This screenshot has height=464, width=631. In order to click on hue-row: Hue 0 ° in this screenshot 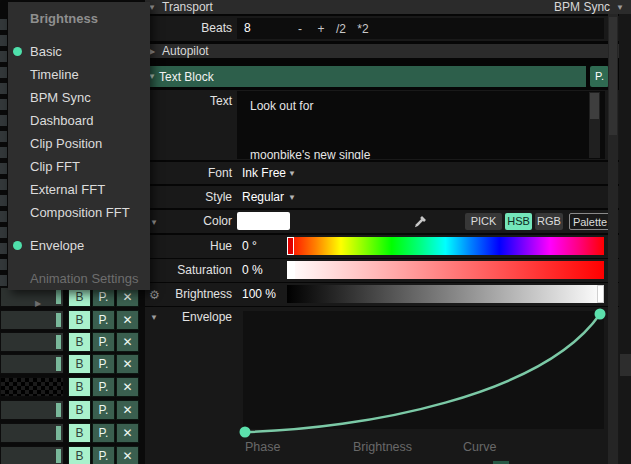, I will do `click(388, 246)`.